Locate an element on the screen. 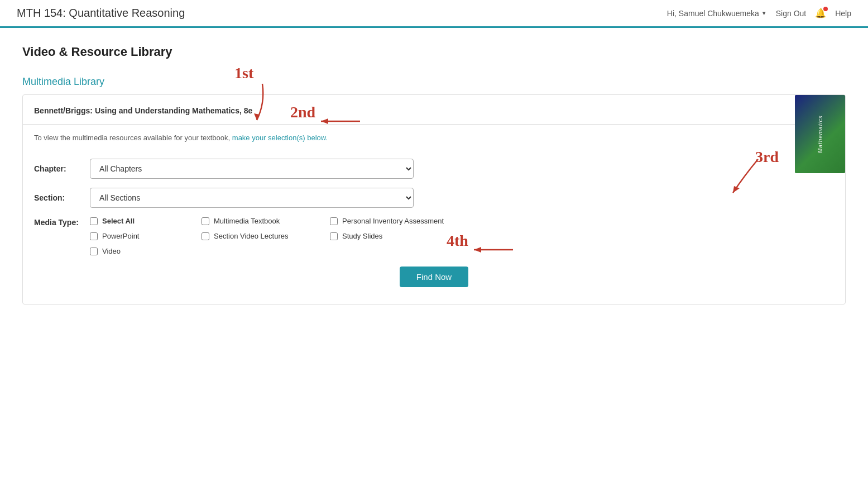 The image size is (868, 490). checkbox-powerpoint: PowerPoint is located at coordinates (146, 236).